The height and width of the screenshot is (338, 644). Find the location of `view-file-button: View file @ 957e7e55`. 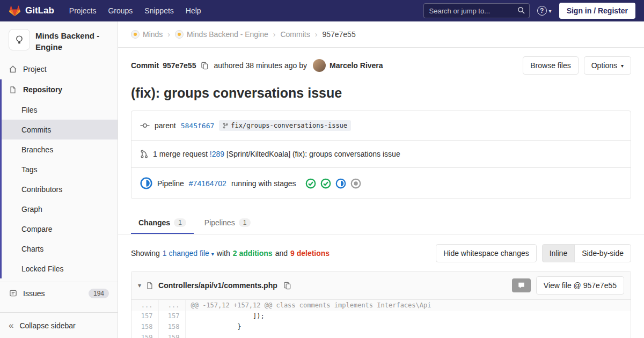

view-file-button: View file @ 957e7e55 is located at coordinates (580, 285).